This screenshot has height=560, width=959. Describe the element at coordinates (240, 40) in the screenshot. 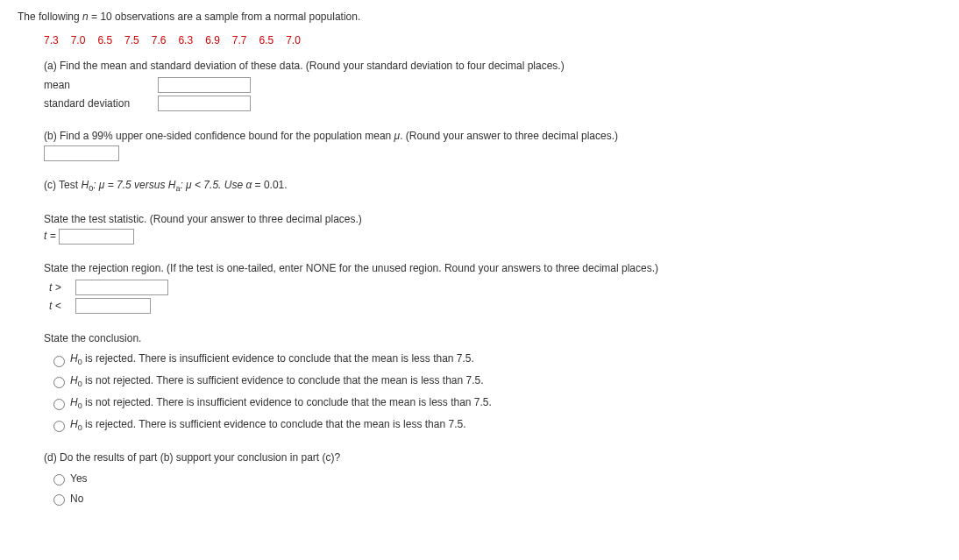

I see `sample-value: 7.7` at that location.